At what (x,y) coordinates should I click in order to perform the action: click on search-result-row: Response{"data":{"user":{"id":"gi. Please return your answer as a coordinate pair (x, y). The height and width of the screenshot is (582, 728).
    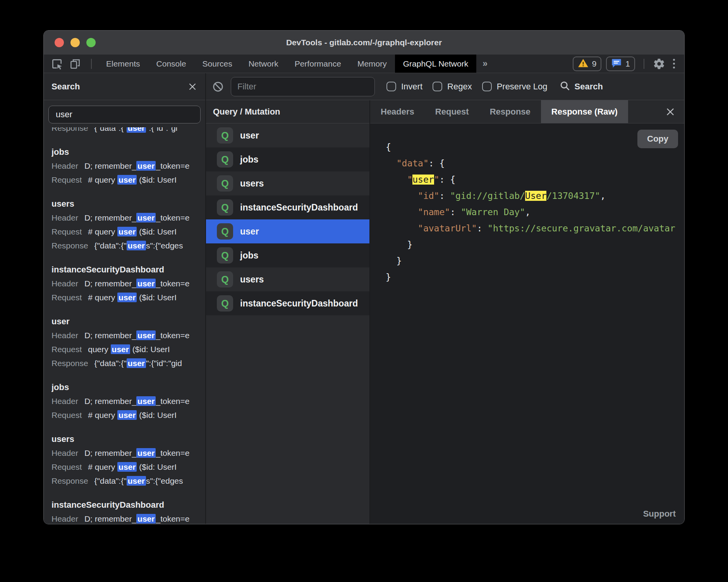
    Looking at the image, I should click on (126, 131).